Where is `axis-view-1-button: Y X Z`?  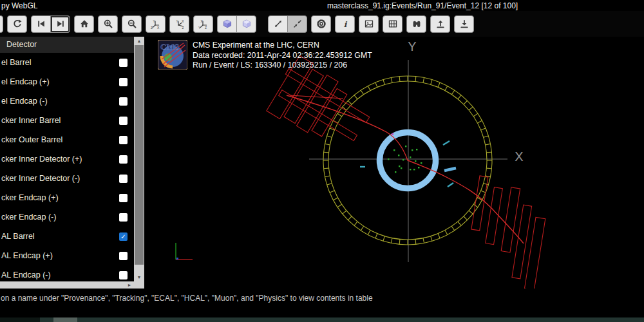
axis-view-1-button: Y X Z is located at coordinates (156, 24).